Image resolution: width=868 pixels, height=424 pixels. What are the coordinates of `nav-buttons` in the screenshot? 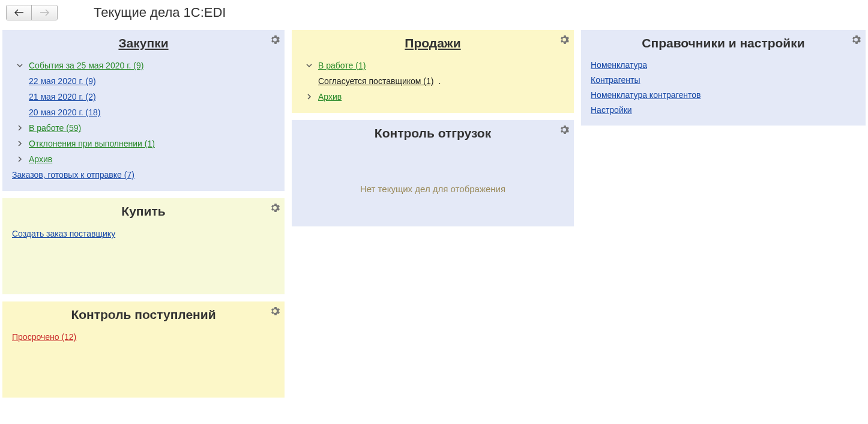 It's located at (32, 13).